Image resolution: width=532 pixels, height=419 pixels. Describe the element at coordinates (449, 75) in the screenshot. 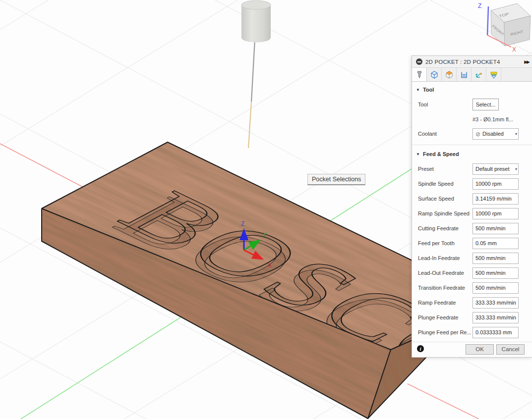

I see `heights-cube-icon` at that location.